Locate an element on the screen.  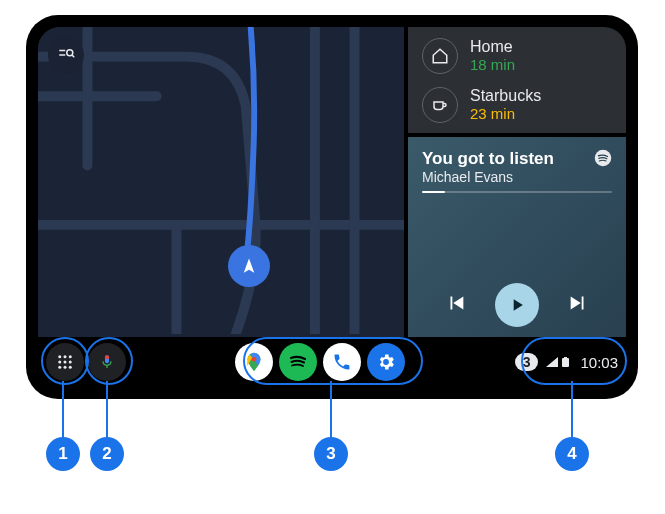
callout-2: 2 is located at coordinates (107, 454).